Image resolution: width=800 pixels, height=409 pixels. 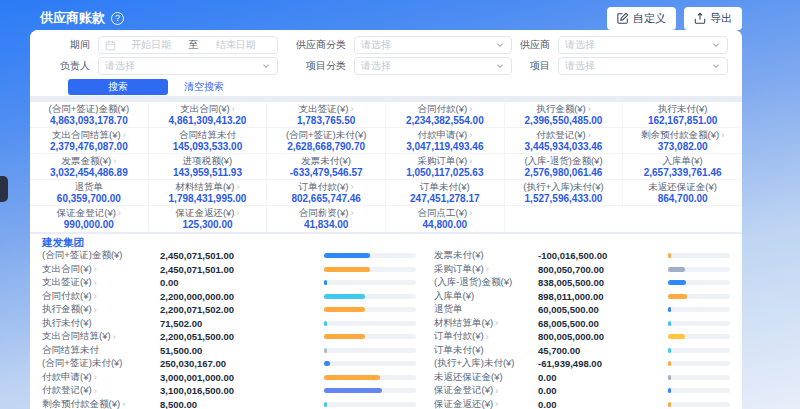 What do you see at coordinates (599, 296) in the screenshot?
I see `account-value: 898,011,000.00` at bounding box center [599, 296].